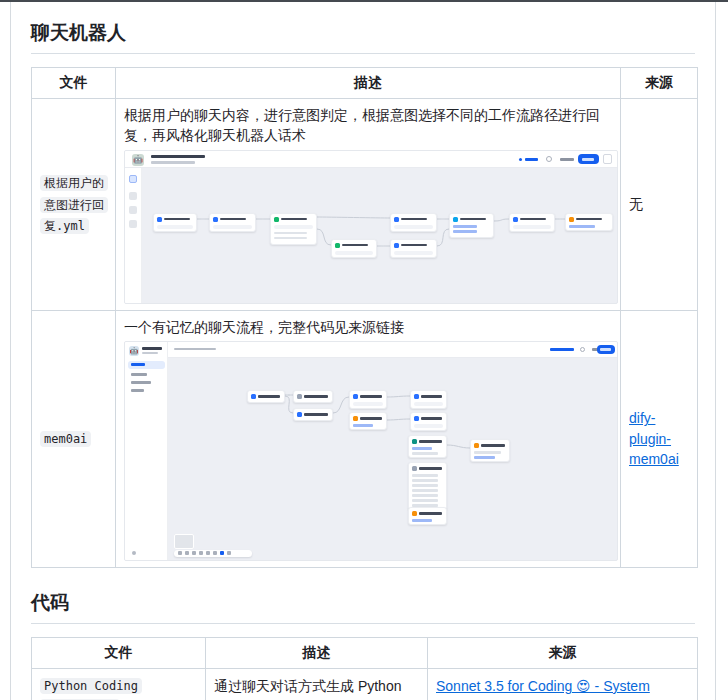  Describe the element at coordinates (139, 374) in the screenshot. I see `nav-item-api` at that location.